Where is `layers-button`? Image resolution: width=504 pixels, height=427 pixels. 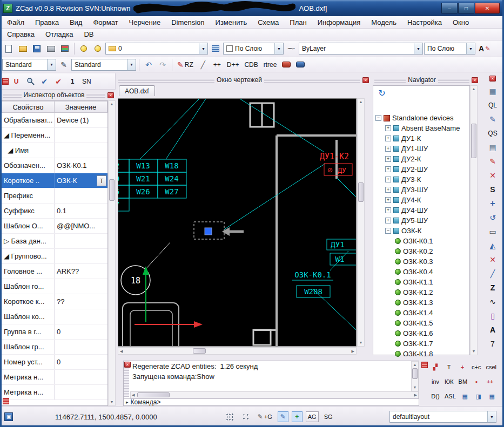 layers-button is located at coordinates (65, 49).